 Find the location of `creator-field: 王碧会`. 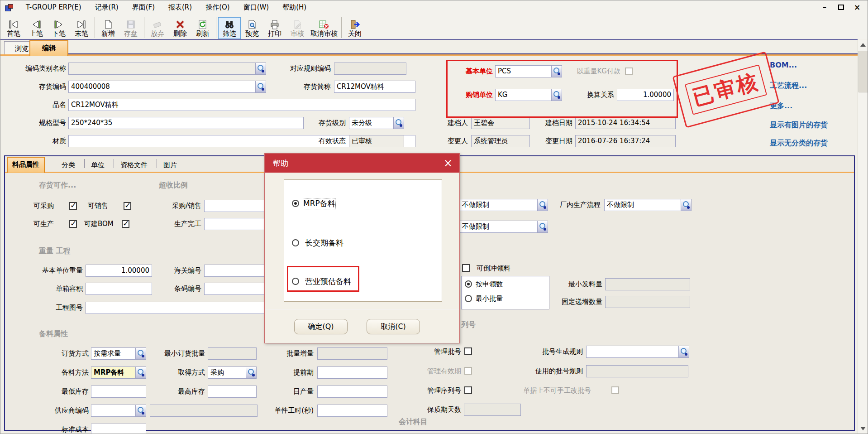

creator-field: 王碧会 is located at coordinates (501, 123).